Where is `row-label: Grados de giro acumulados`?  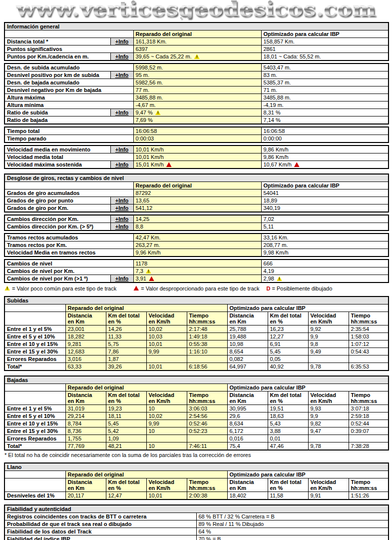
row-label: Grados de giro acumulados is located at coordinates (69, 193).